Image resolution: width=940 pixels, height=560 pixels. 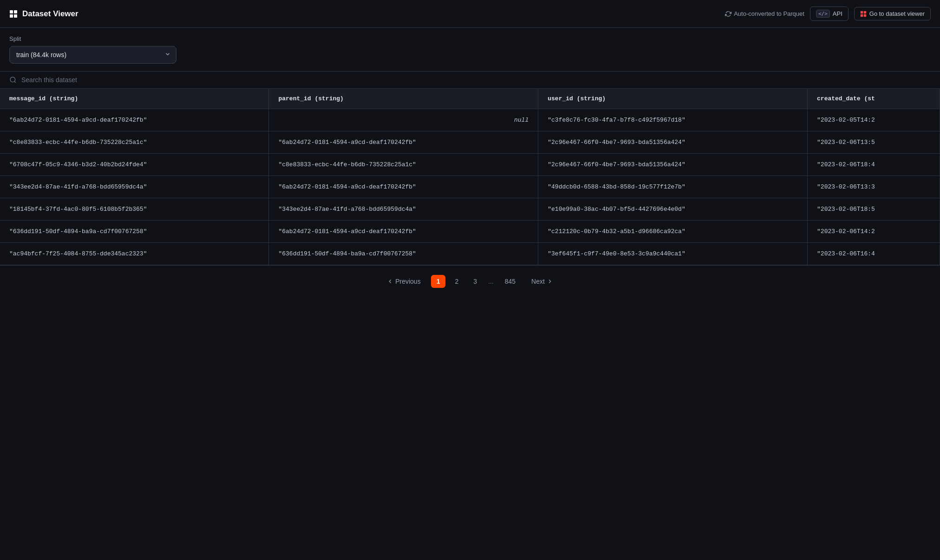 I want to click on ellipsis: ..., so click(x=491, y=281).